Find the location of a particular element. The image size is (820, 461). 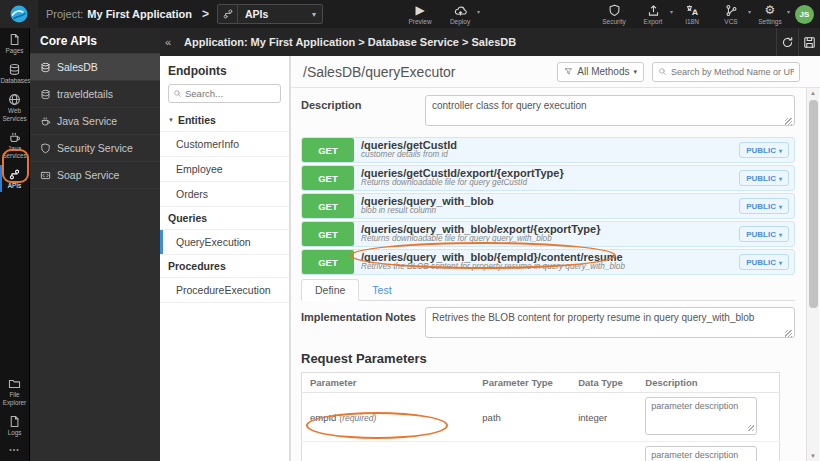

save-button is located at coordinates (809, 42).